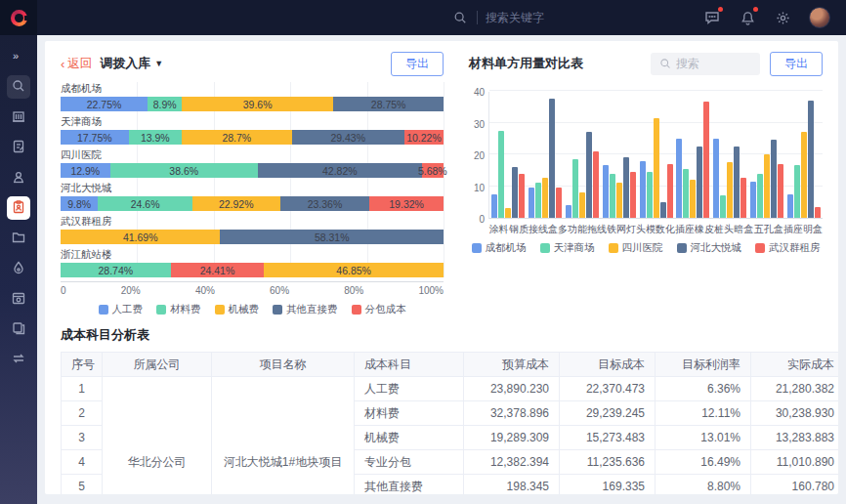 The height and width of the screenshot is (504, 846). What do you see at coordinates (121, 310) in the screenshot?
I see `legend-item: 人工费` at bounding box center [121, 310].